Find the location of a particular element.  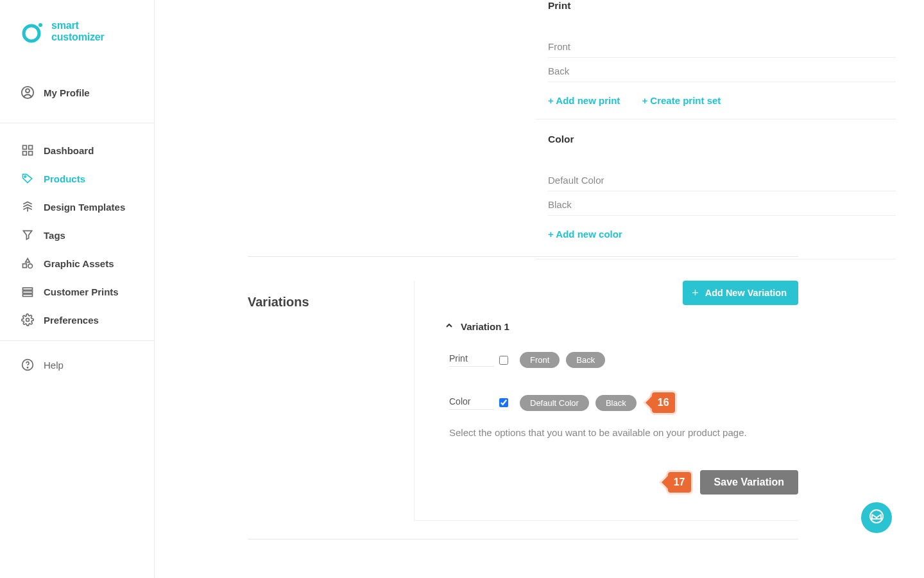

print-pill-front: Front is located at coordinates (540, 360).